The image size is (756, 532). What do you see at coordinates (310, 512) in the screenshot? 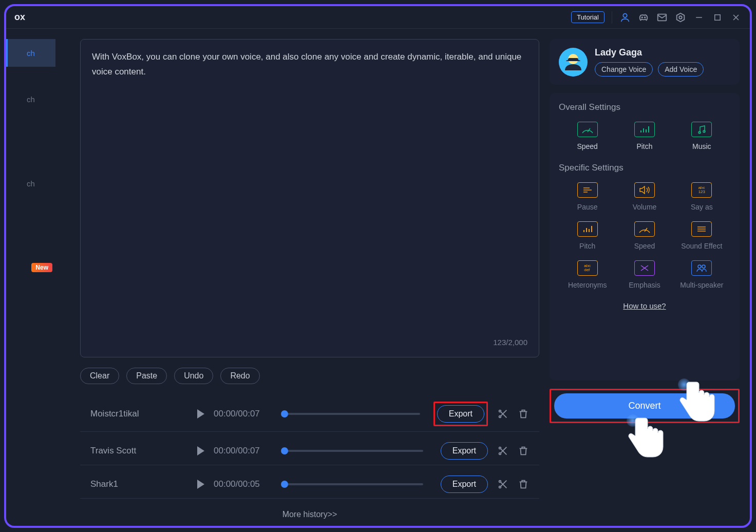
I see `more-history-link: More history>>` at bounding box center [310, 512].